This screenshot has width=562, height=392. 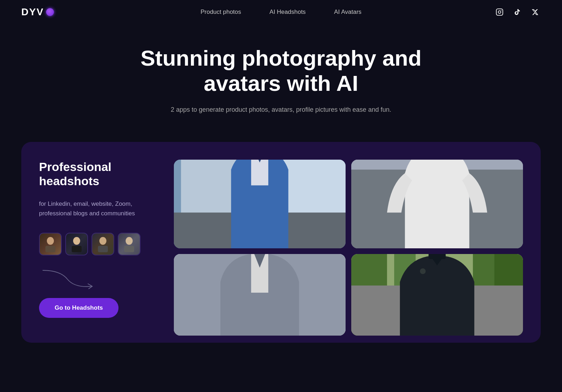 I want to click on nav-ai-avatars: AI Avatars, so click(x=348, y=12).